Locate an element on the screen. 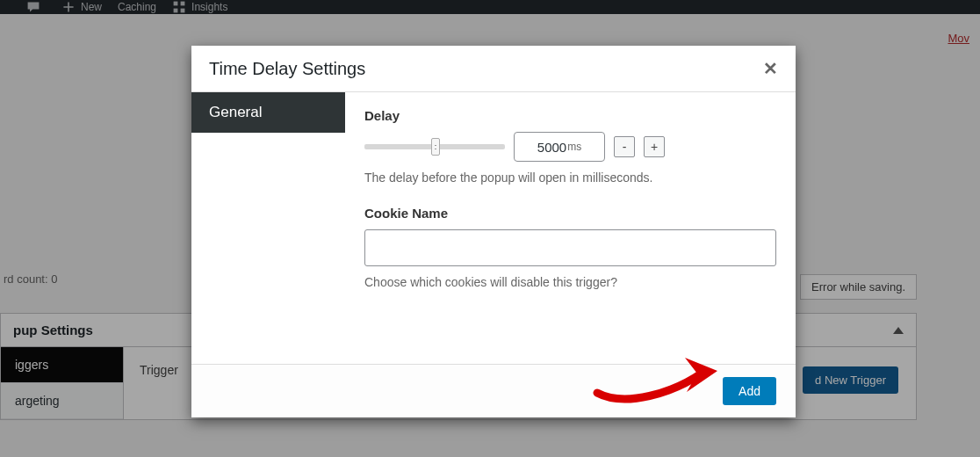 The width and height of the screenshot is (980, 457). modal-tab-general: General is located at coordinates (269, 112).